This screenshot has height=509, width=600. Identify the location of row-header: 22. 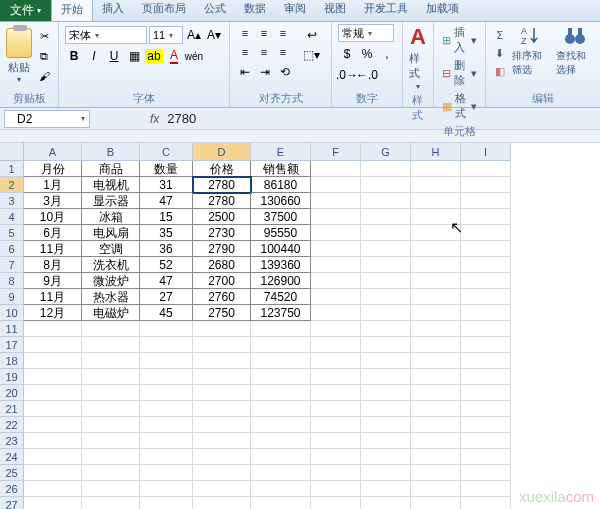
(12, 425).